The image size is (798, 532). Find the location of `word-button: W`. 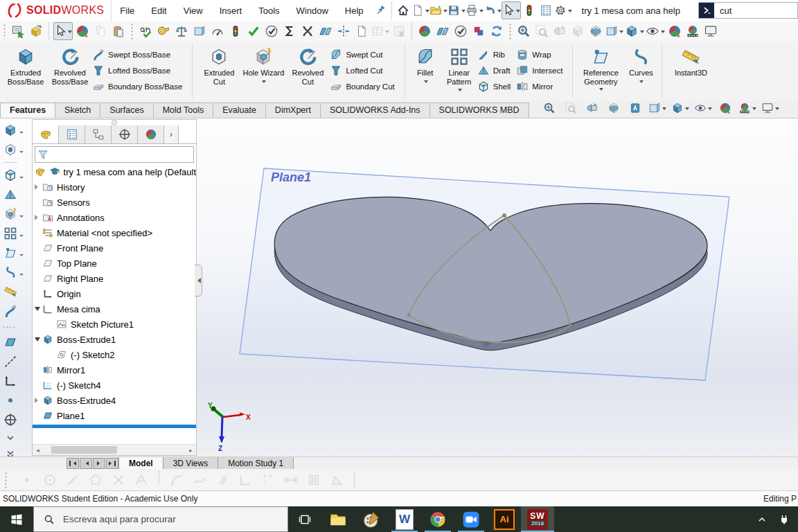

word-button: W is located at coordinates (405, 520).